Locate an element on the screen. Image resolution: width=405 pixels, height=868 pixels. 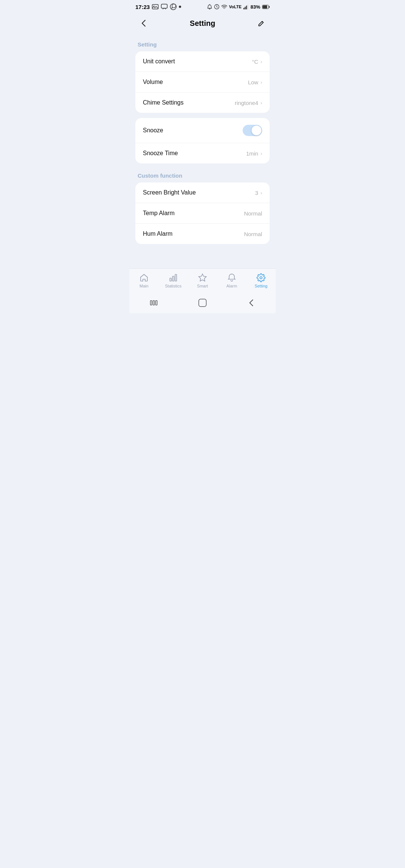
temp-alarm-value: Normal is located at coordinates (253, 214).